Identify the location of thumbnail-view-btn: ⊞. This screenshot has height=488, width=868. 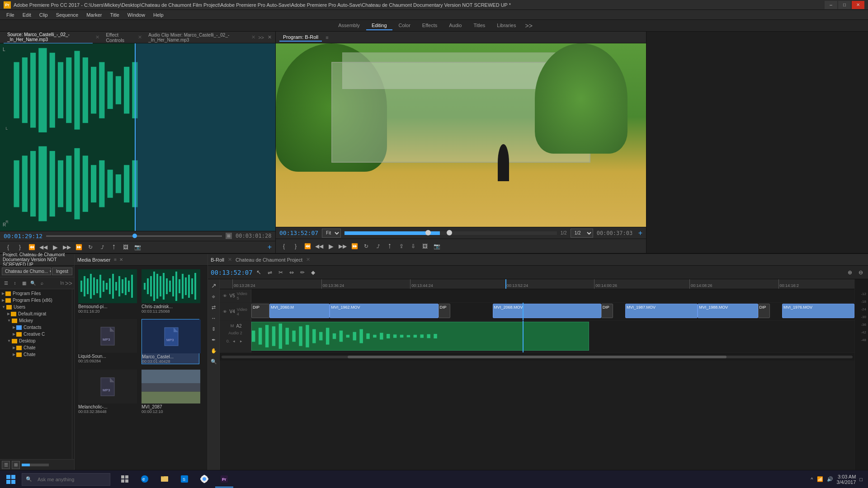
(16, 465).